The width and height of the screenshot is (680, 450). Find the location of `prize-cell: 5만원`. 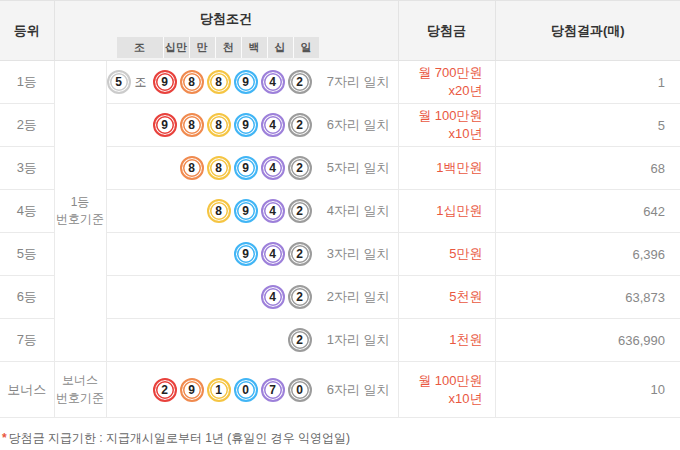

prize-cell: 5만원 is located at coordinates (446, 254).